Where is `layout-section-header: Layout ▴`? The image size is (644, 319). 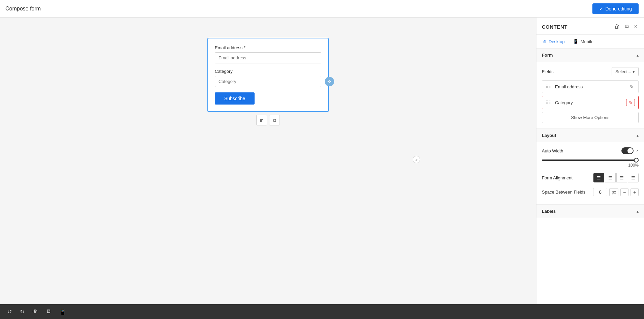
layout-section-header: Layout ▴ is located at coordinates (590, 136).